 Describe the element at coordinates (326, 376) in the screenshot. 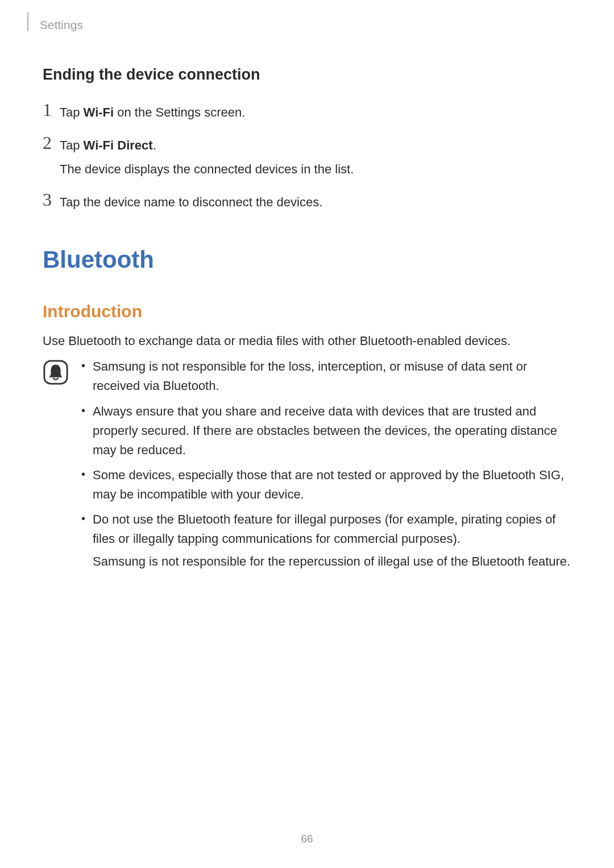

I see `notice-item: Samsung is not responsible for the loss,…` at that location.